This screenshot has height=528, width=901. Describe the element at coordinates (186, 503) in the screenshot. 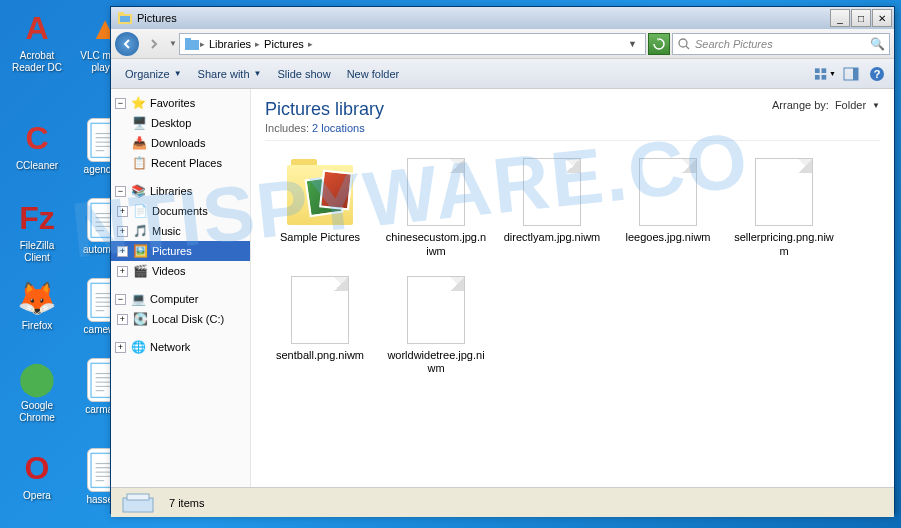

I see `status-text: 7 items` at that location.